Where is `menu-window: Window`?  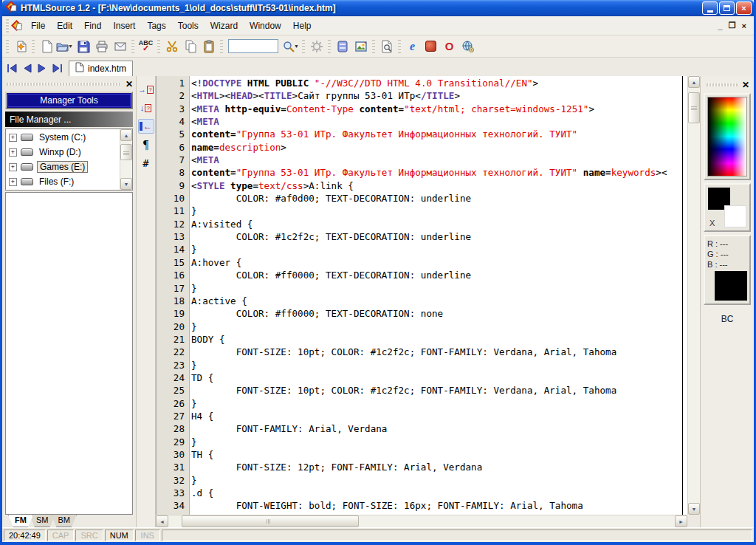 menu-window: Window is located at coordinates (266, 26).